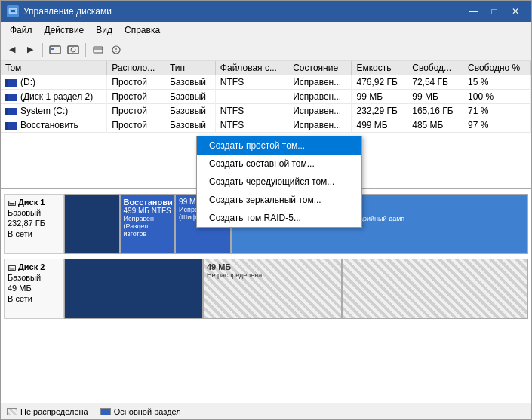  I want to click on col-emkost: Емкость, so click(380, 68).